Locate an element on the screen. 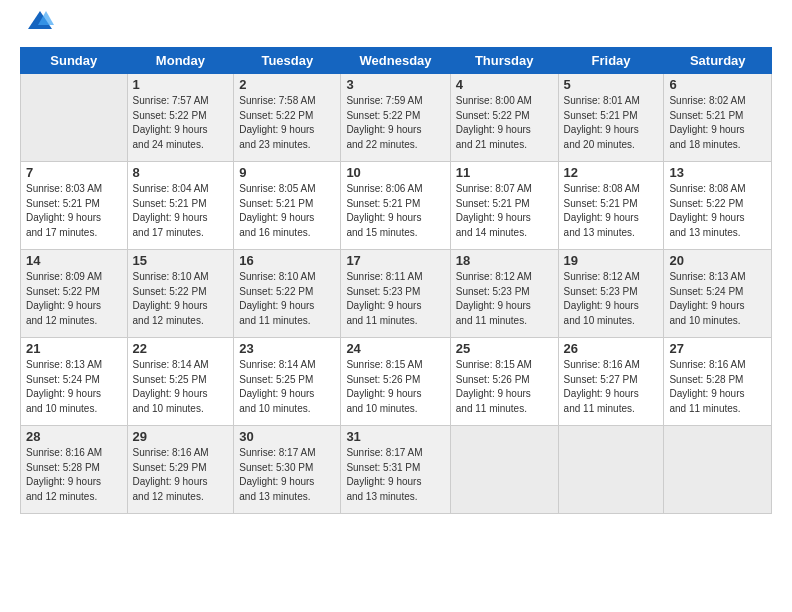 The image size is (792, 612). calendar-cell: 18Sunrise: 8:12 AM Sunset: 5:23 PM Dayli… is located at coordinates (504, 294).